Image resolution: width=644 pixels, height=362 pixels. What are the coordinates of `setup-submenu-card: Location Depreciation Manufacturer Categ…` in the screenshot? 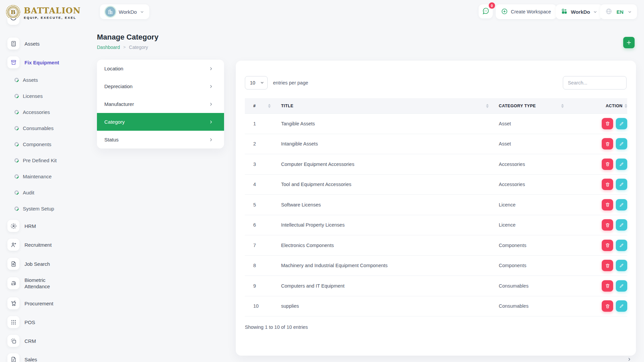 It's located at (160, 104).